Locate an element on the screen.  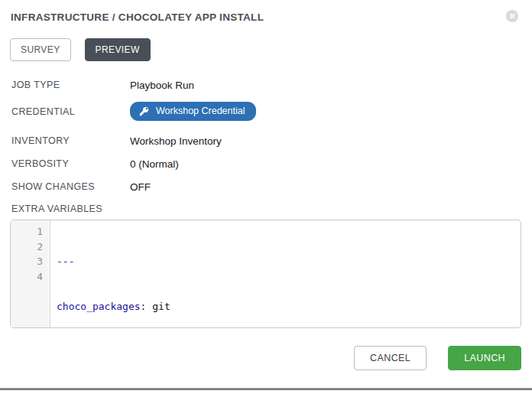
extra-variables-label: EXTRA VARIABLES is located at coordinates (272, 209).